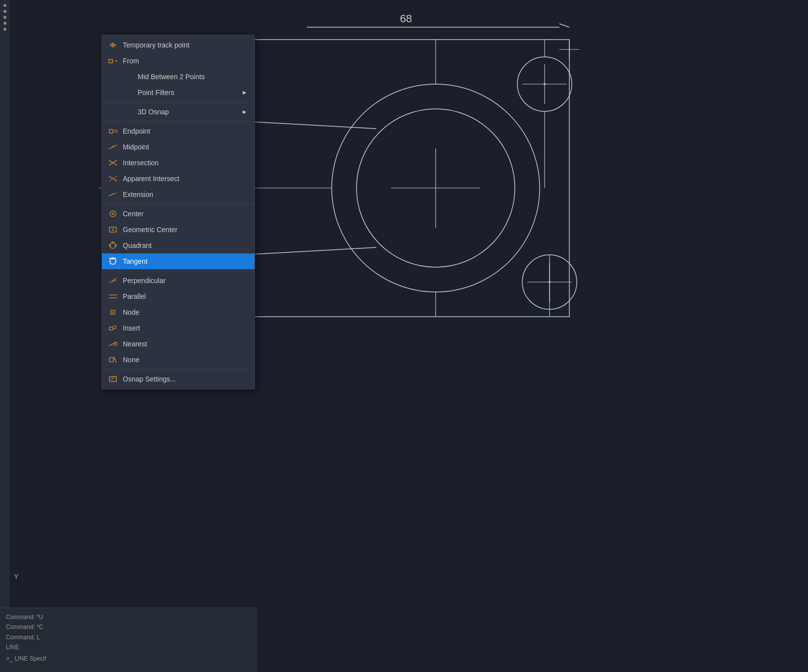  Describe the element at coordinates (113, 261) in the screenshot. I see `tangent-icon` at that location.